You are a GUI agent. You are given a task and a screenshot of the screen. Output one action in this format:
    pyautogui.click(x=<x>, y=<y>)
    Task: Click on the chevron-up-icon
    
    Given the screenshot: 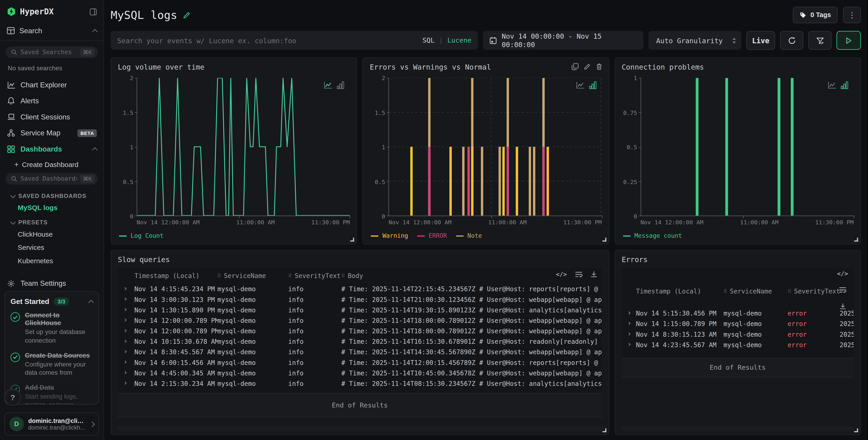 What is the action you would take?
    pyautogui.click(x=91, y=303)
    